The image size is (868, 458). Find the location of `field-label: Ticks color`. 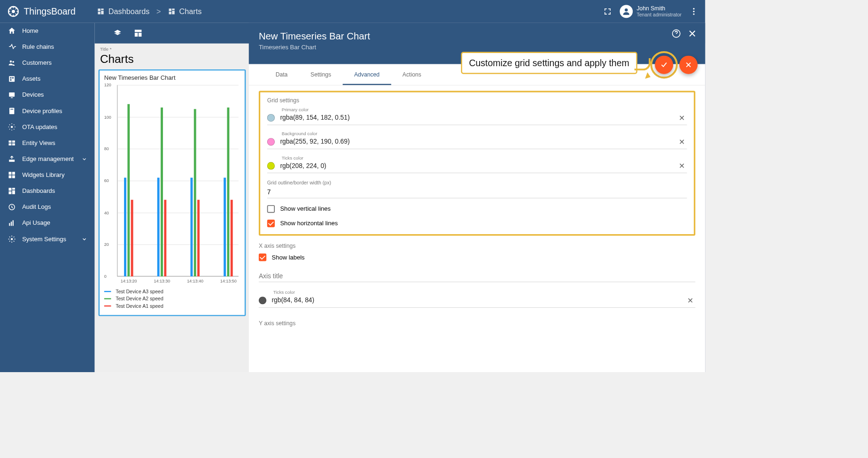

field-label: Ticks color is located at coordinates (284, 293).